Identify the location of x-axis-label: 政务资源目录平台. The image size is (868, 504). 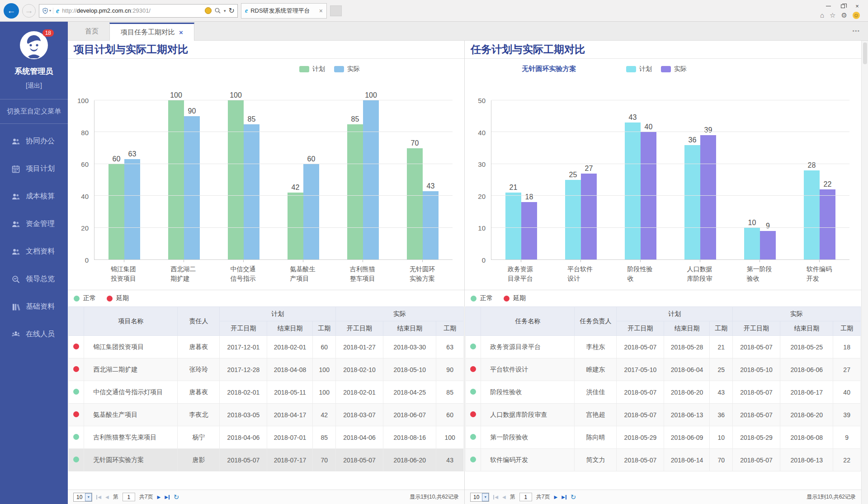
(521, 273).